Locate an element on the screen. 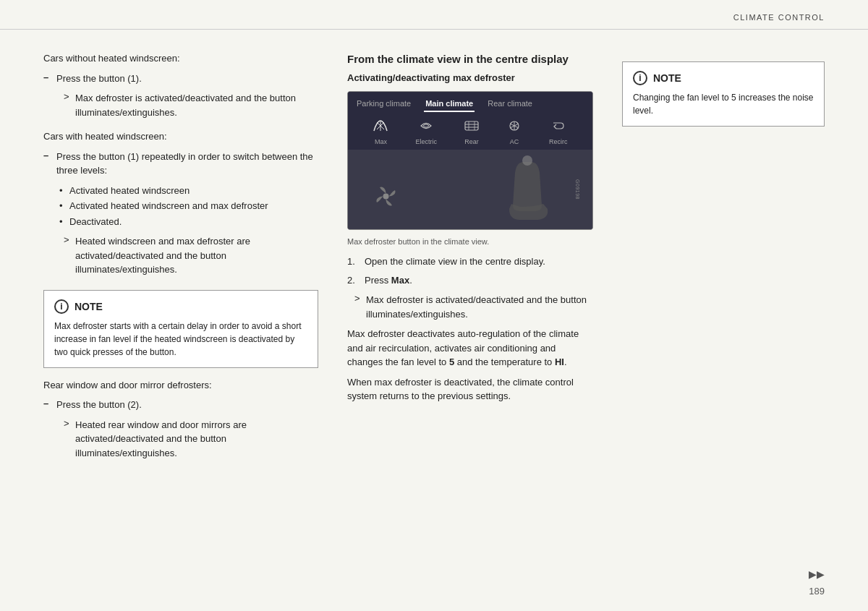 This screenshot has height=611, width=868. arrow-item-1: > Max defroster is activated/deactivated… is located at coordinates (187, 106).